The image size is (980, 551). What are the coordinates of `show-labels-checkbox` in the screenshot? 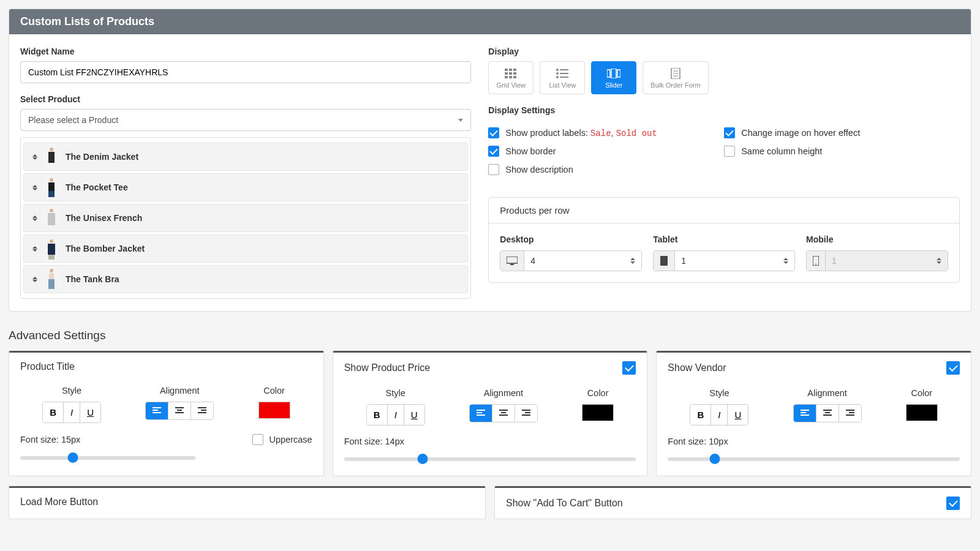 It's located at (494, 133).